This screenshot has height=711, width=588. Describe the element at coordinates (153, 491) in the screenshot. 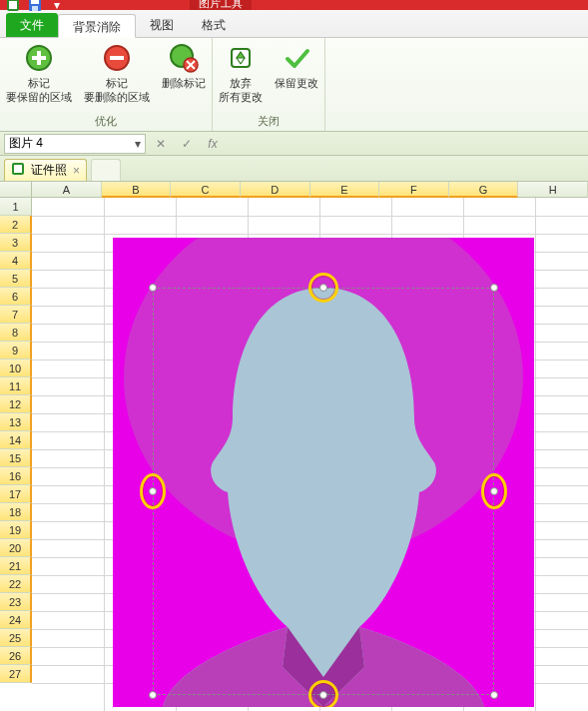

I see `highlight-ring-left` at that location.